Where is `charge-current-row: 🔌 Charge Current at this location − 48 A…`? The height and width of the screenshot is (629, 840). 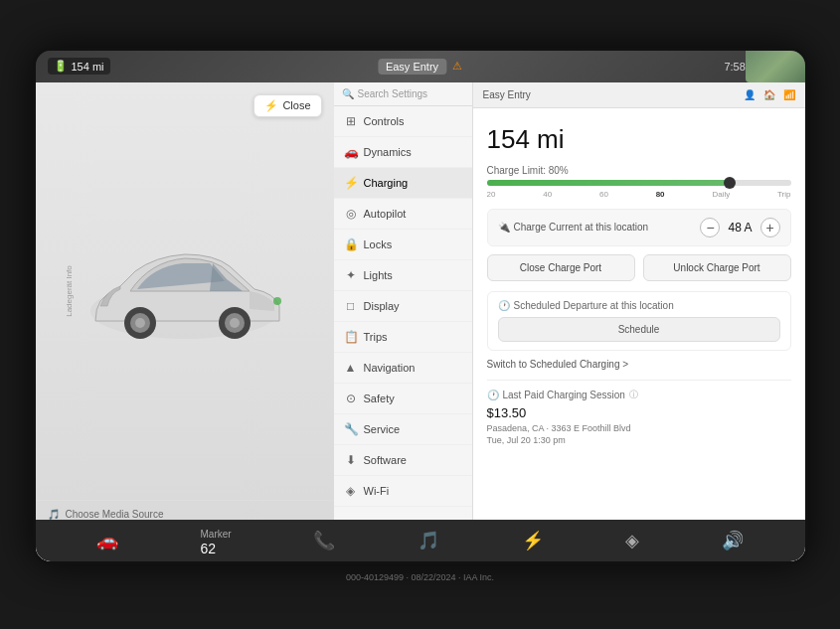 charge-current-row: 🔌 Charge Current at this location − 48 A… is located at coordinates (639, 228).